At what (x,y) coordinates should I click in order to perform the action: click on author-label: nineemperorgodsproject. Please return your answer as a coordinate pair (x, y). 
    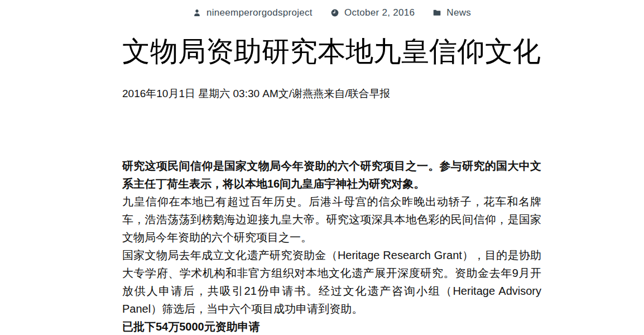
    Looking at the image, I should click on (259, 13).